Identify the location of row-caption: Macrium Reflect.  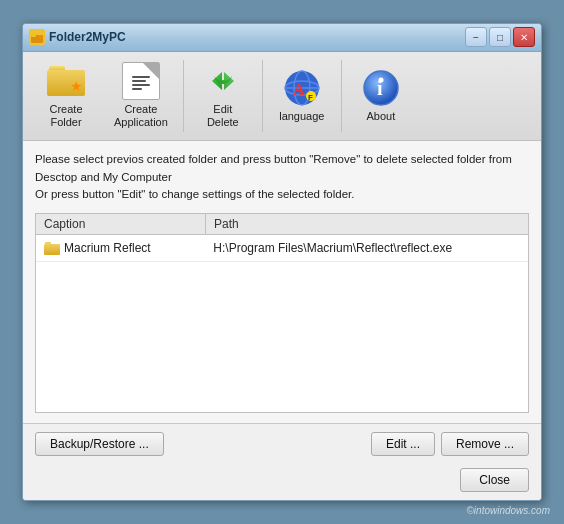
(108, 248).